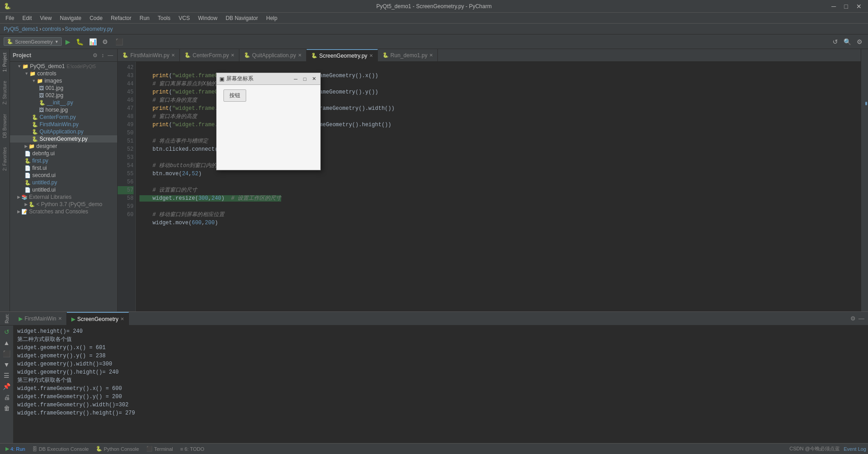 This screenshot has height=454, width=868. Describe the element at coordinates (64, 139) in the screenshot. I see `tree-screengeometry: 🐍 ScreenGeometry.py` at that location.